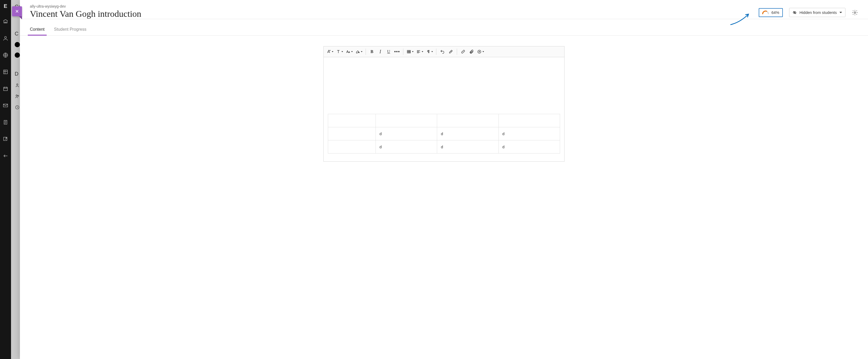  What do you see at coordinates (5, 22) in the screenshot?
I see `institution-icon` at bounding box center [5, 22].